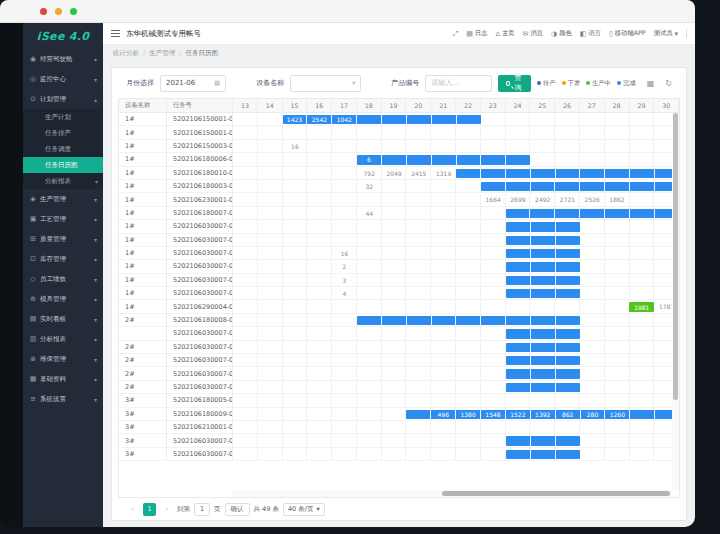  I want to click on sidebar-subitem-production-plan: 生产计划, so click(63, 117).